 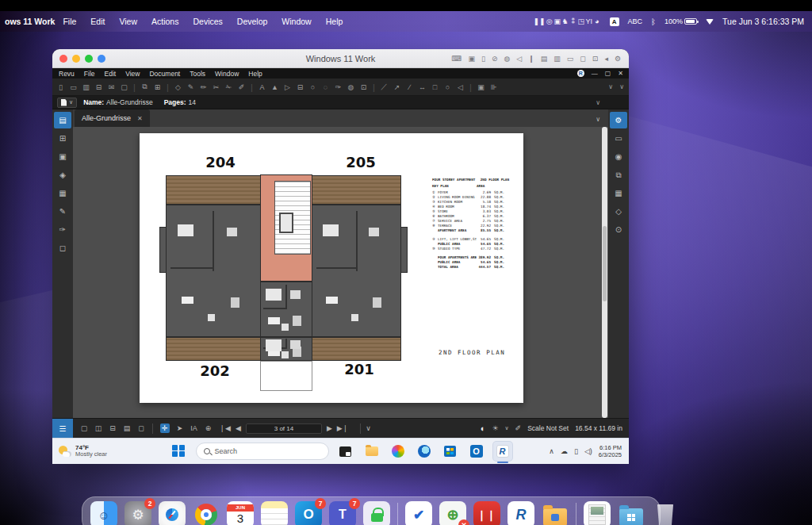 I want to click on toolbar-icon: ▢, so click(x=124, y=87).